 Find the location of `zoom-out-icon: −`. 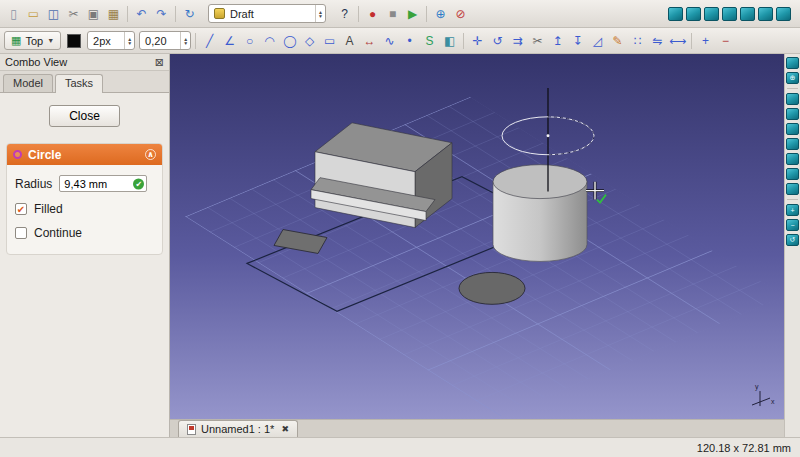

zoom-out-icon: − is located at coordinates (792, 225).